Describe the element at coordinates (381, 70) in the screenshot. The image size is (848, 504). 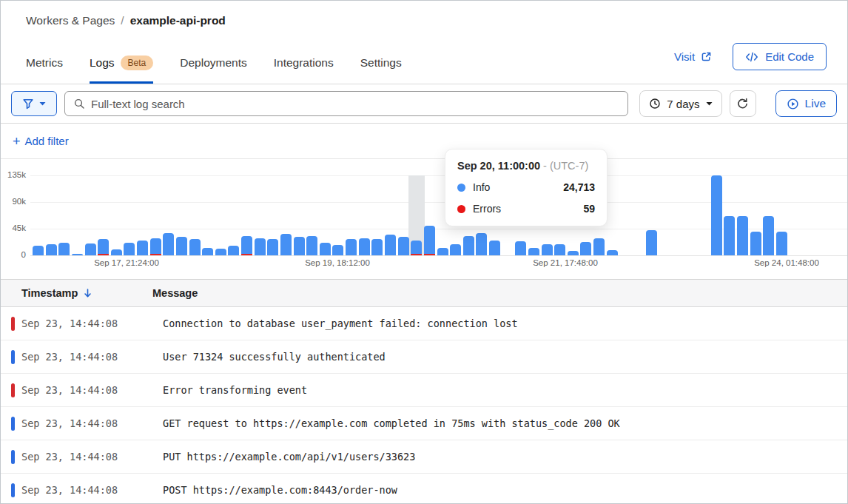
I see `tab-settings: Settings` at that location.